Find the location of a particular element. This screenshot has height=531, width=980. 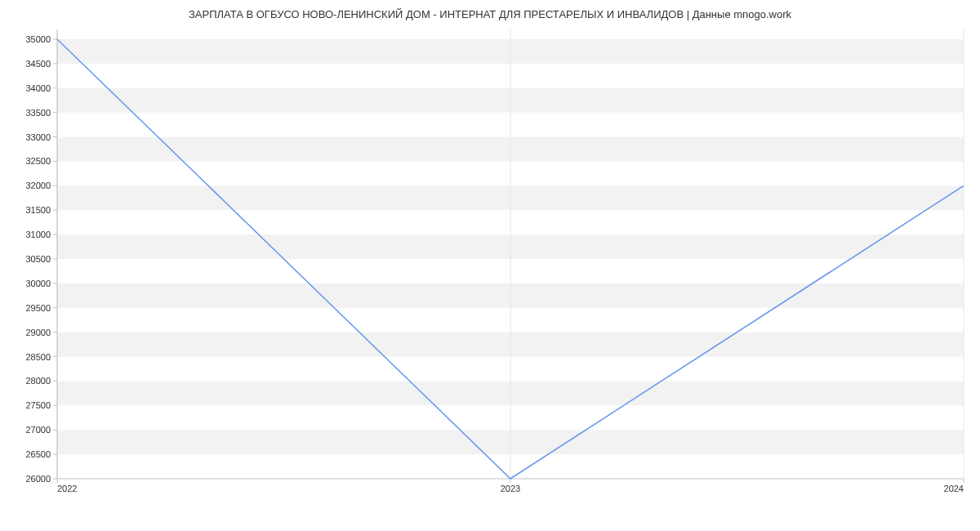

y-tick-label: 34000 is located at coordinates (38, 88).